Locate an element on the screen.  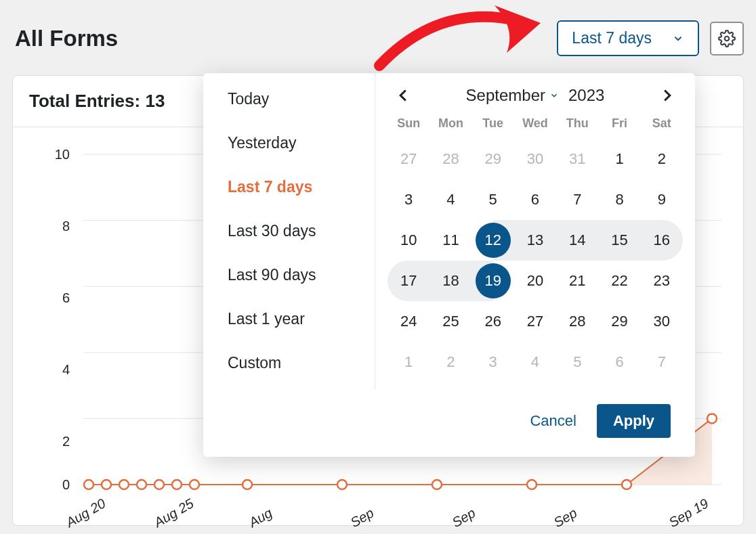
y-tick-label: 6 is located at coordinates (60, 298).